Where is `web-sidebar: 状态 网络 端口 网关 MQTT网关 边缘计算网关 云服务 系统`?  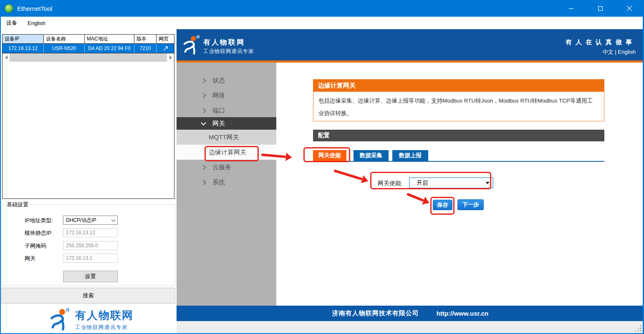
web-sidebar: 状态 网络 端口 网关 MQTT网关 边缘计算网关 云服务 系统 is located at coordinates (226, 184).